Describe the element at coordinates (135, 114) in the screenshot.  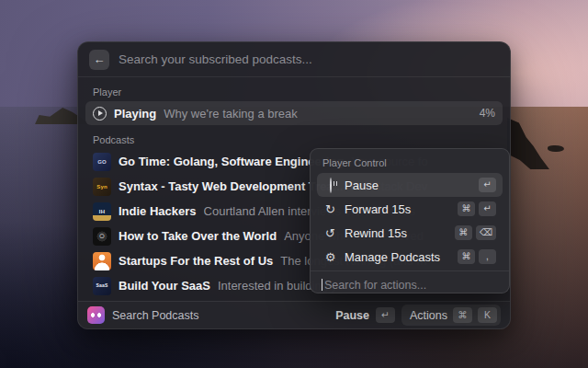
I see `player-row-title: Playing` at that location.